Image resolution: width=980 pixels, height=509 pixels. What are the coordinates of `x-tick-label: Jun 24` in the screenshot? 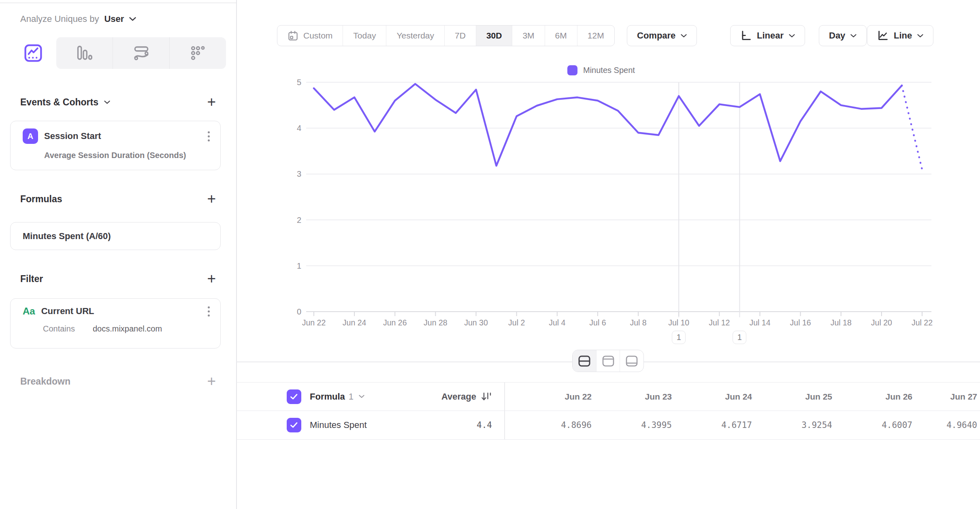 It's located at (355, 323).